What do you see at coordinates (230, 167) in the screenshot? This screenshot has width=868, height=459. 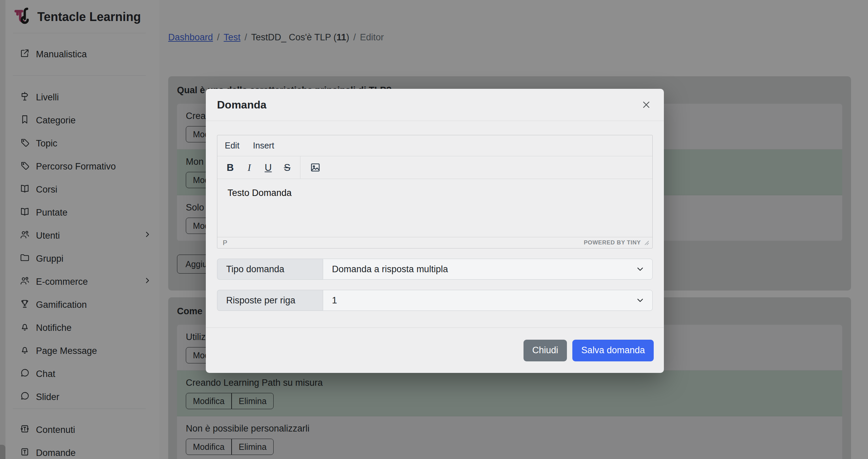 I see `bold-button: B` at bounding box center [230, 167].